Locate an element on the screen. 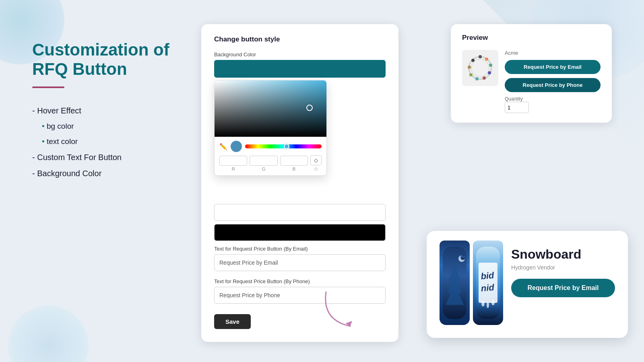  feature-text-color: text color is located at coordinates (105, 142).